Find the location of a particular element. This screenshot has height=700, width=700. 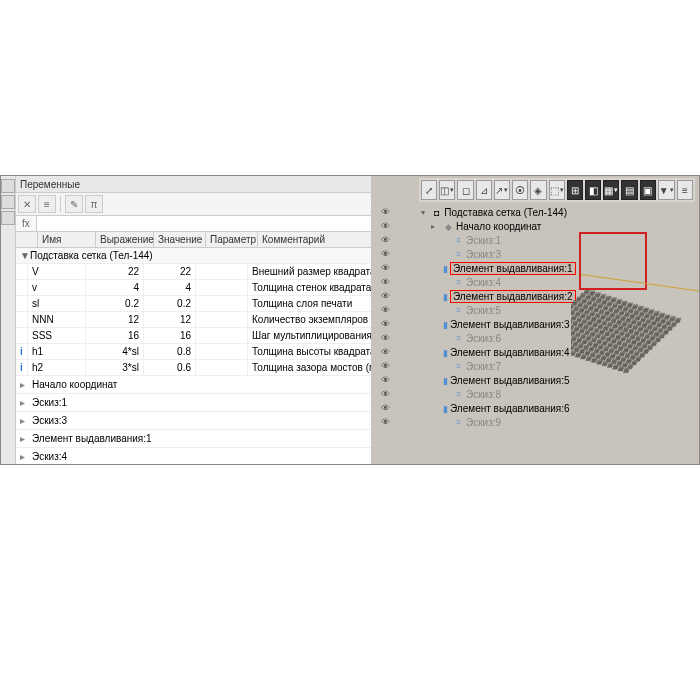

tree-node: ▮Элемент выдавливания:6 is located at coordinates (494, 408).